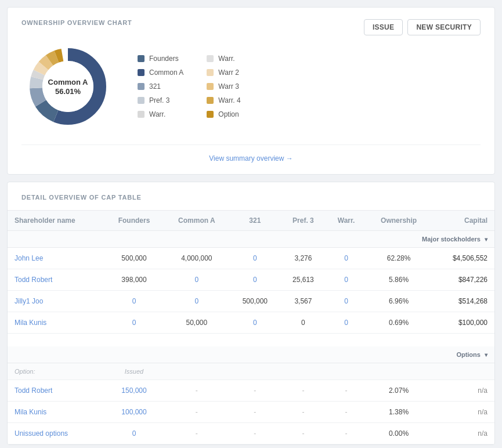  What do you see at coordinates (251, 221) in the screenshot?
I see `table-header-row: Shareholder name Founders Common A 321 P…` at bounding box center [251, 221].